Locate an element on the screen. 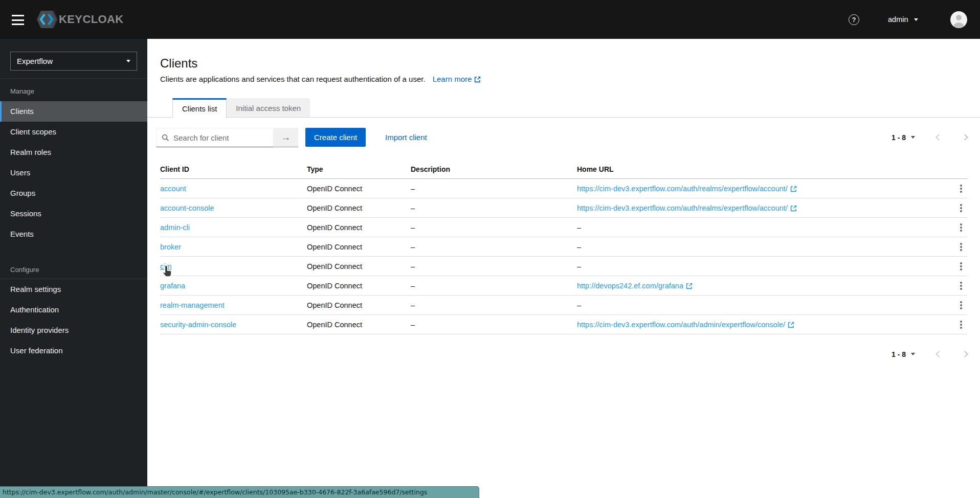 This screenshot has width=980, height=498. table-row: account-consoleOpenID Connect–https://ci… is located at coordinates (564, 208).